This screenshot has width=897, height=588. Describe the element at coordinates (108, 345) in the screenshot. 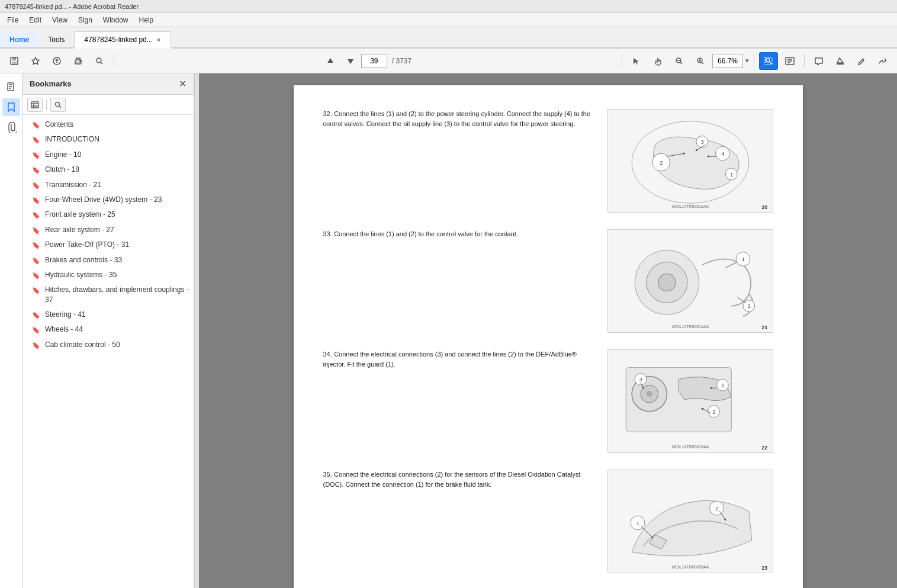

I see `bookmark-cab-climate: 🔖 Cab climate control - 50` at that location.